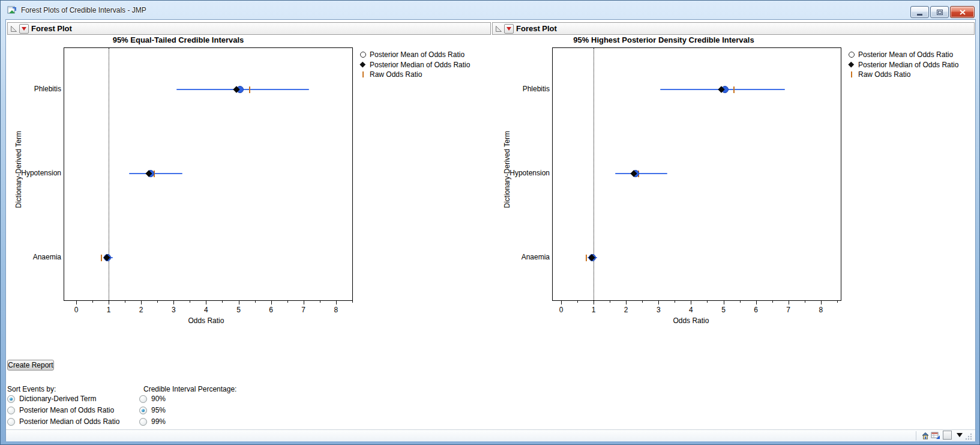 The height and width of the screenshot is (445, 980). What do you see at coordinates (35, 89) in the screenshot?
I see `y-category-label: Phlebitis` at bounding box center [35, 89].